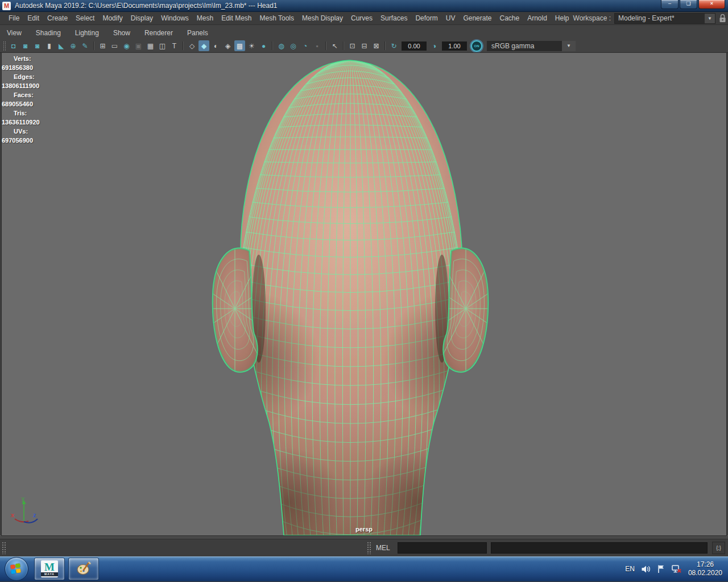  What do you see at coordinates (251, 45) in the screenshot?
I see `default-lighting-icon: ☀` at bounding box center [251, 45].